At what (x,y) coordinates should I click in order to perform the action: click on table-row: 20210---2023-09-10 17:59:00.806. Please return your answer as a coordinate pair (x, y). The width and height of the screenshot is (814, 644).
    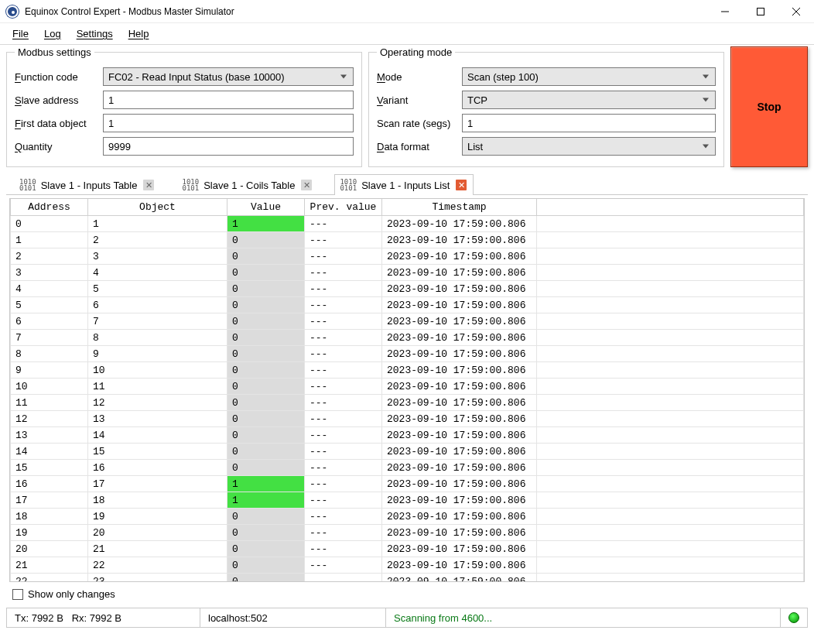
    Looking at the image, I should click on (407, 550).